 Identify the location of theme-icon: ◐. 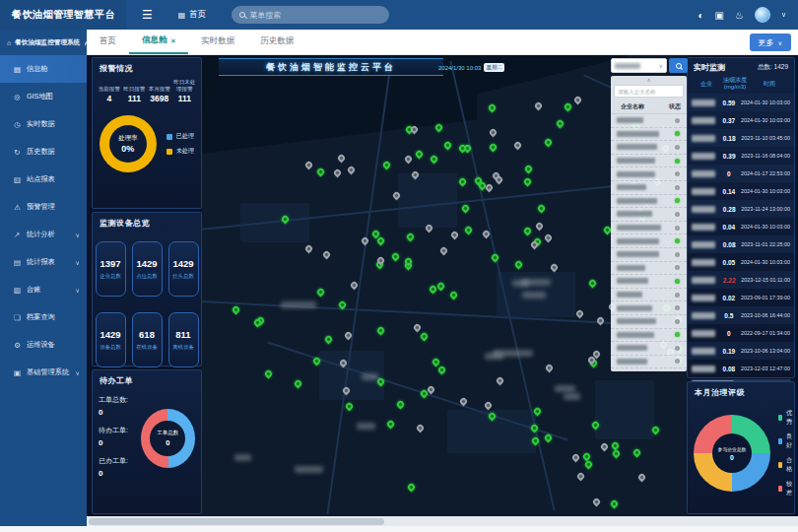
(700, 16).